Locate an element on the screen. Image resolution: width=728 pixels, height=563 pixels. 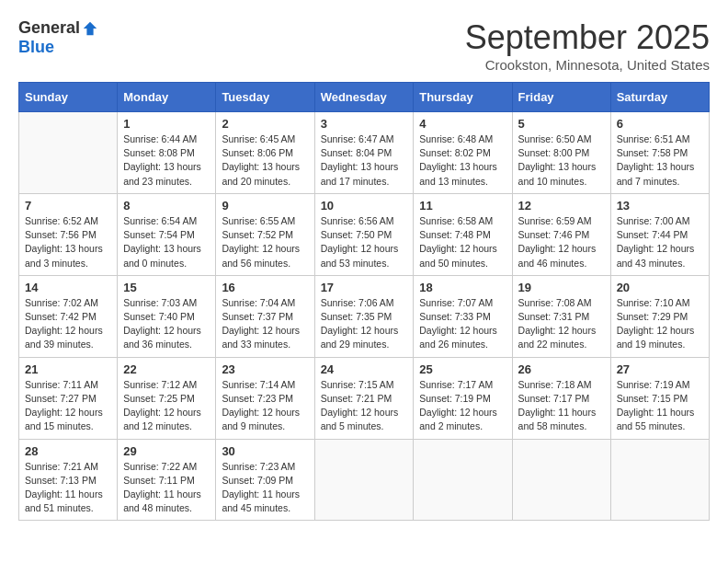
calendar-cell: 22Sunrise: 7:12 AMSunset: 7:25 PMDayligh… is located at coordinates (167, 397).